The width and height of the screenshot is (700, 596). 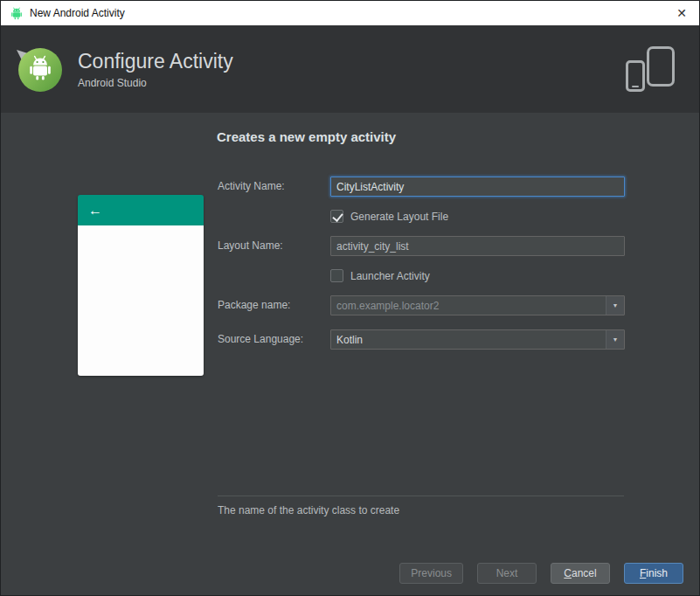 I want to click on activity-name-row: Activity Name:, so click(x=421, y=187).